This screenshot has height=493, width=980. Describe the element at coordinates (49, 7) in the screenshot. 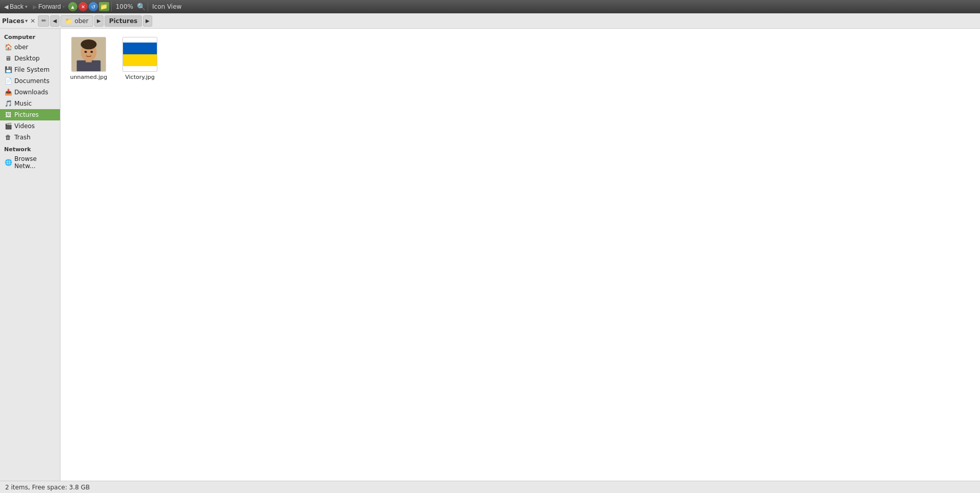

I see `forward-button: ▶ Forward ▾` at that location.